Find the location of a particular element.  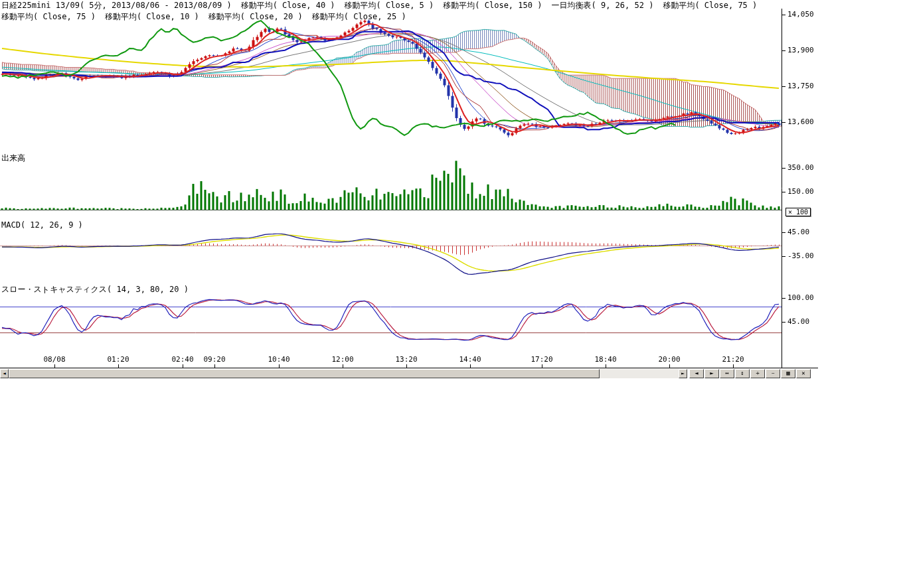

volume-multiplier-badge: × 100 is located at coordinates (798, 212).